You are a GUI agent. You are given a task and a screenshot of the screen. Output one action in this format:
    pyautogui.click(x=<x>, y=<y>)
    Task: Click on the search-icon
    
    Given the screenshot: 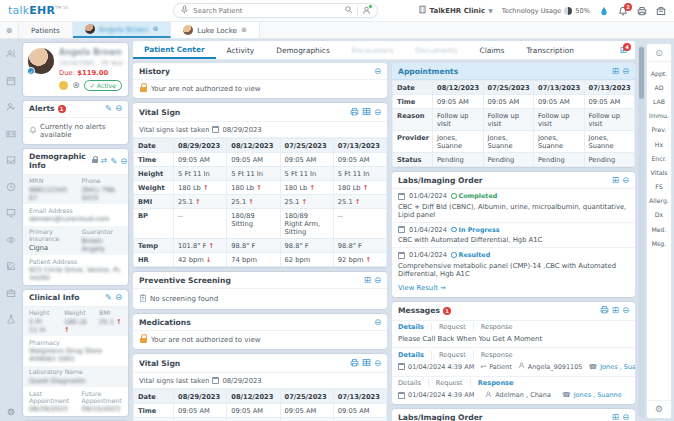 What is the action you would take?
    pyautogui.click(x=348, y=10)
    